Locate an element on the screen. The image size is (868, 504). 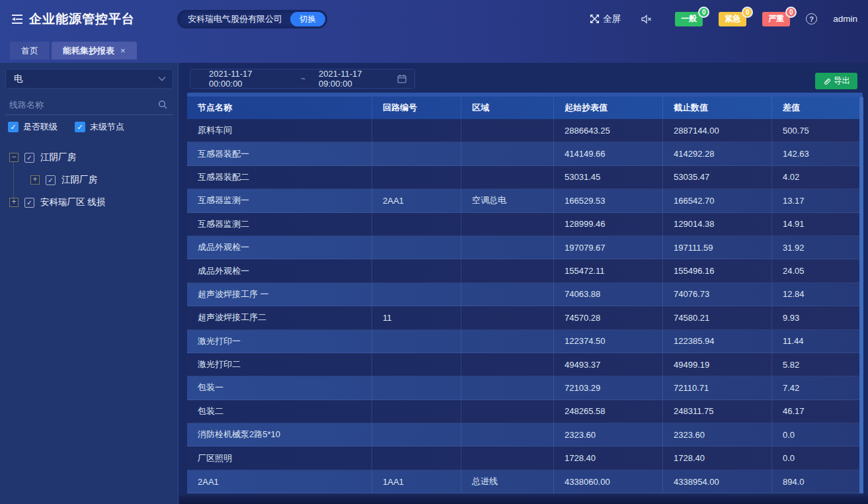
table-cell: 空调总电 is located at coordinates (508, 200).